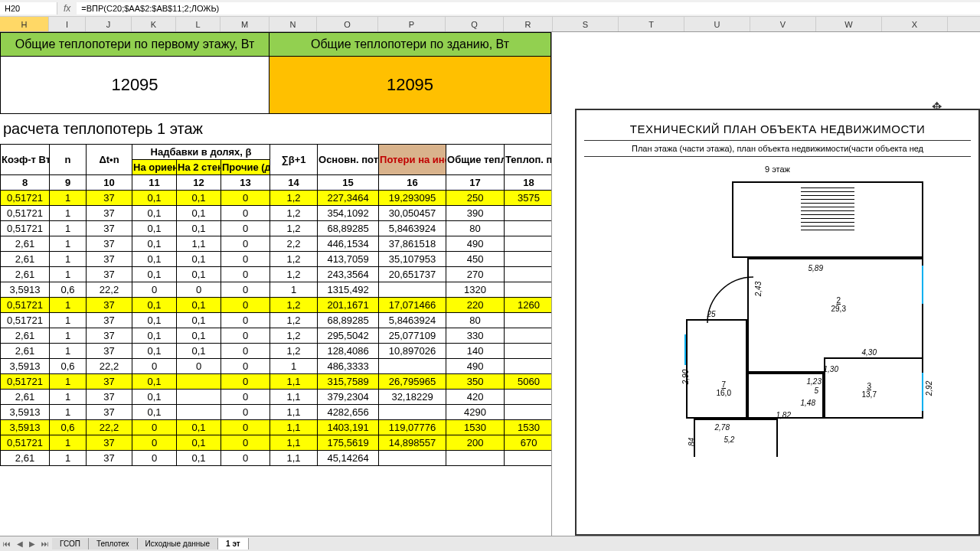 Image resolution: width=980 pixels, height=551 pixels. Describe the element at coordinates (528, 8) in the screenshot. I see `formula-input: =ВПР(C20;$AA$2:$AB$11;2;ЛОЖЬ)` at that location.